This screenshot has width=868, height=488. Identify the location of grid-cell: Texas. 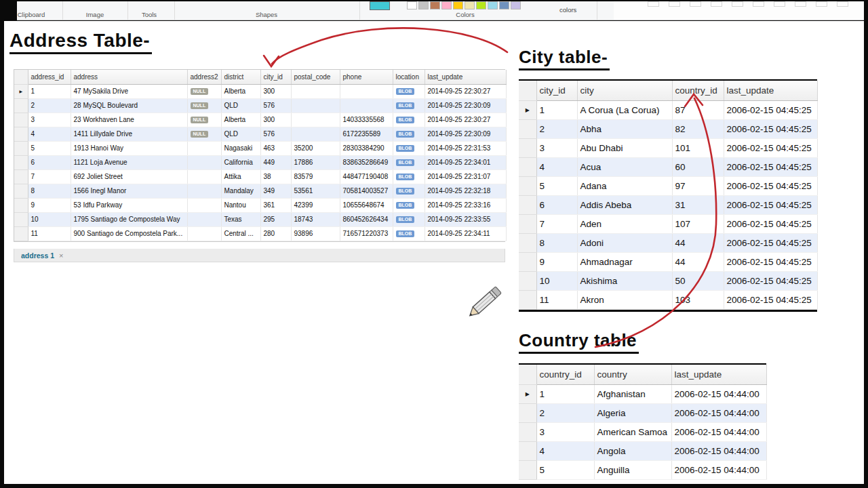
(241, 220).